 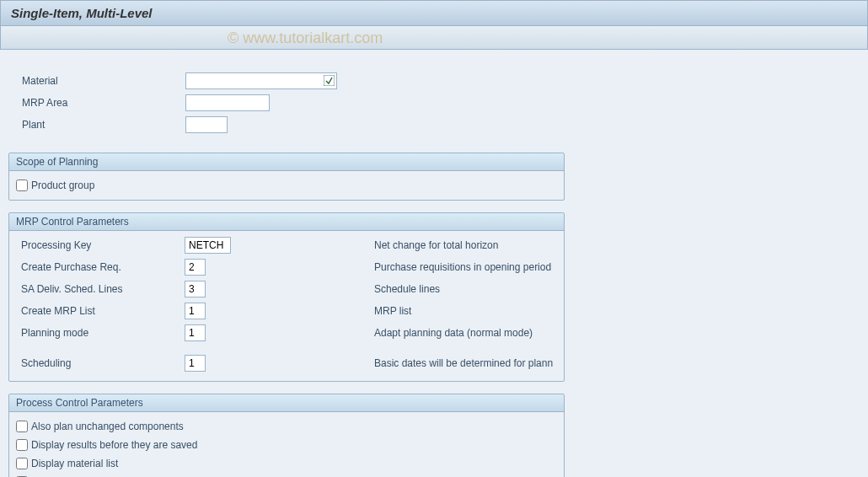 I want to click on product-group-label: Product group, so click(x=62, y=185).